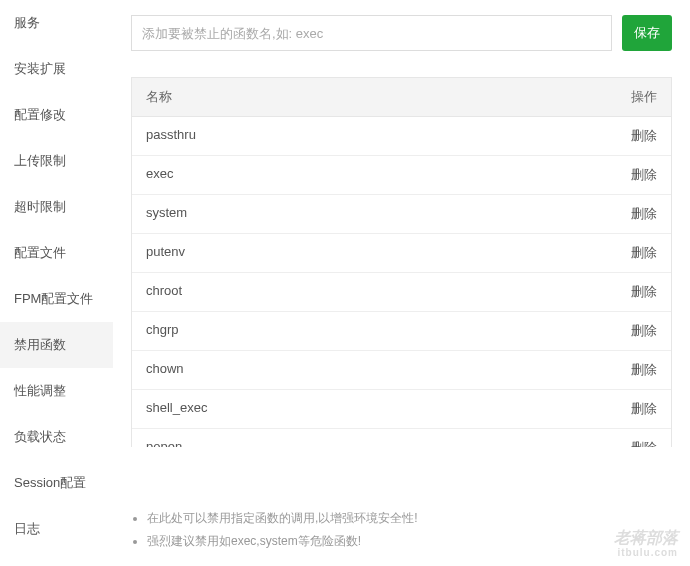 Image resolution: width=690 pixels, height=566 pixels. What do you see at coordinates (162, 331) in the screenshot?
I see `function-name: chgrp` at bounding box center [162, 331].